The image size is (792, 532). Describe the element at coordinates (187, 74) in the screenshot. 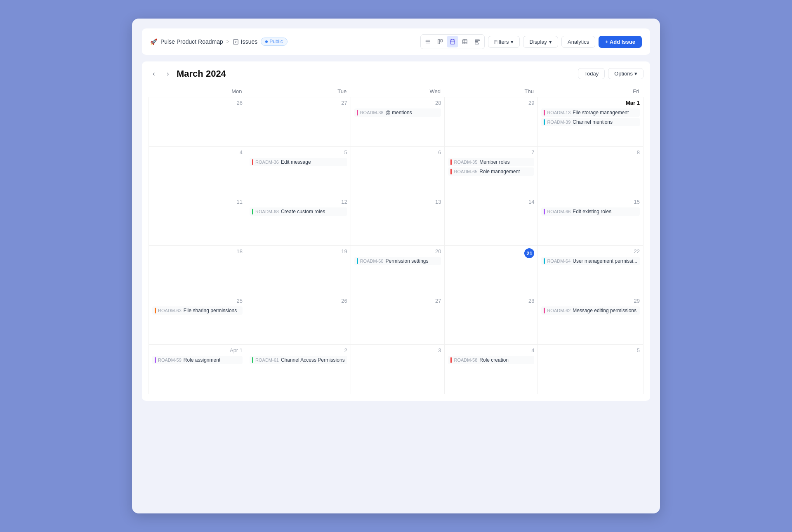

I see `cal-nav-left: ‹ › March 2024` at that location.